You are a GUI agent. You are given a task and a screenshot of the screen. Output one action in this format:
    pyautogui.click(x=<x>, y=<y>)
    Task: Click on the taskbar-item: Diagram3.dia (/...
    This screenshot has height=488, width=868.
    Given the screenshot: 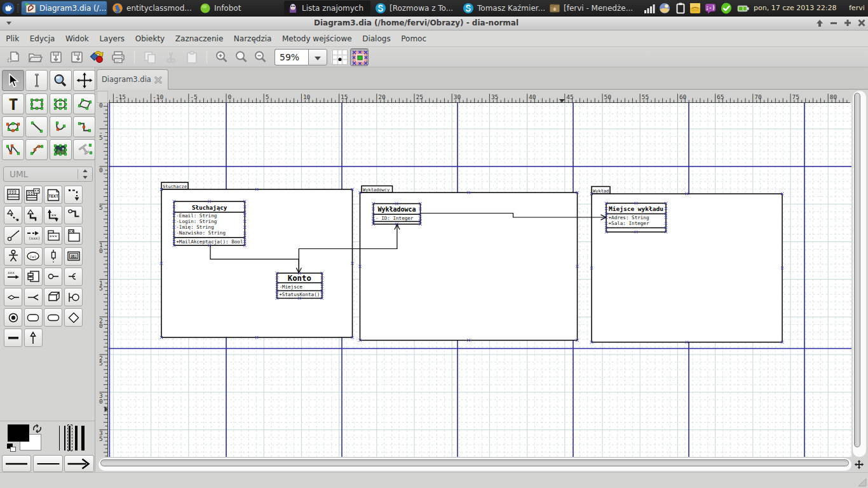 What is the action you would take?
    pyautogui.click(x=64, y=8)
    